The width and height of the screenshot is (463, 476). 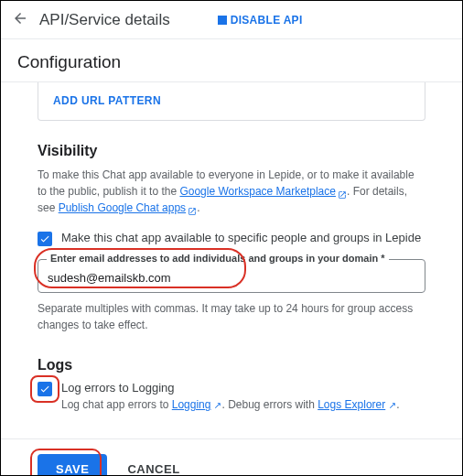 What do you see at coordinates (232, 365) in the screenshot?
I see `logs-heading: Logs` at bounding box center [232, 365].